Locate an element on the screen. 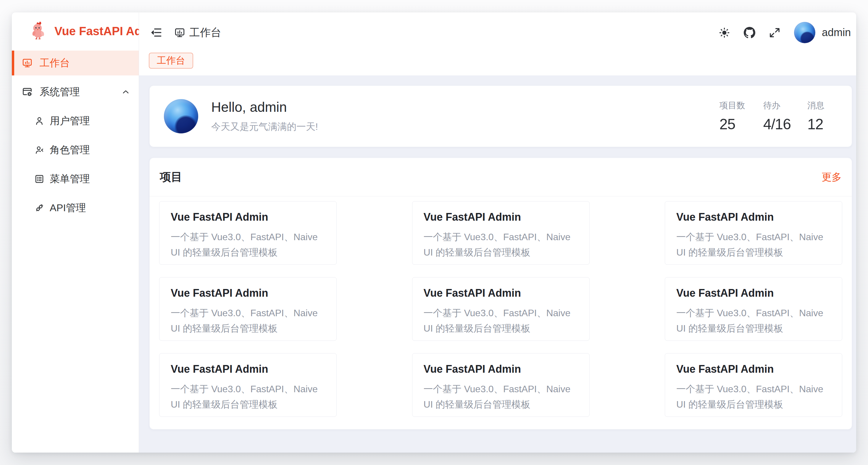  stat-label: 项目数 is located at coordinates (733, 106).